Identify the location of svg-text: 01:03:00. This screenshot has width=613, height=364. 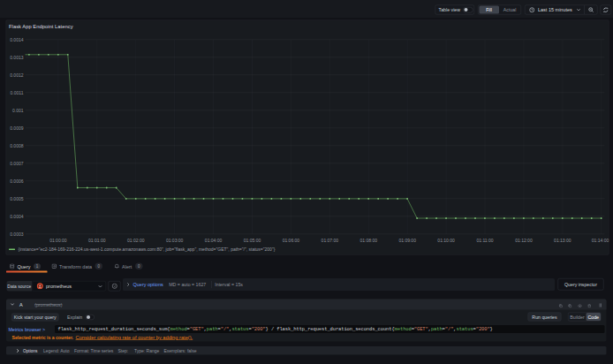
(175, 240).